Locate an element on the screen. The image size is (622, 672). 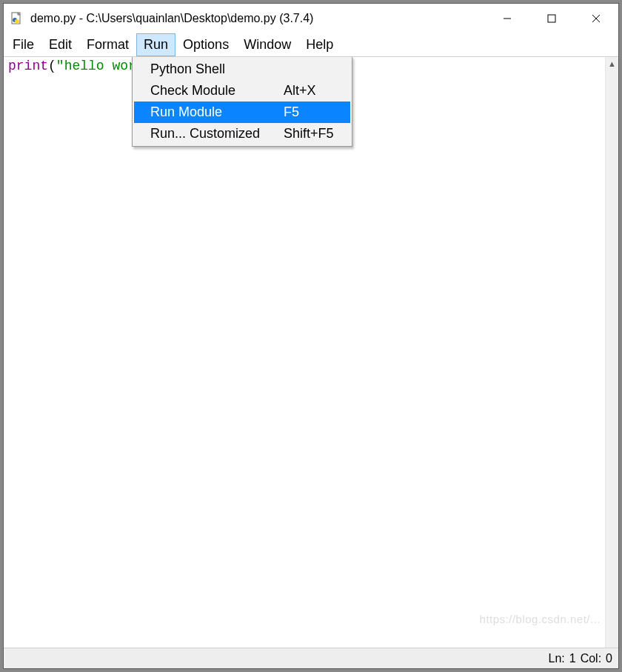
run-menu-dropdown: Python Shell Check Module Alt+X Run Modu… is located at coordinates (242, 102).